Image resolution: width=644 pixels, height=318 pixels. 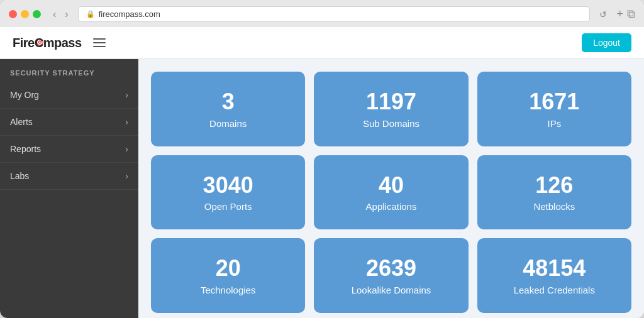 I want to click on sidebar-item-reports: Reports ›, so click(x=69, y=150).